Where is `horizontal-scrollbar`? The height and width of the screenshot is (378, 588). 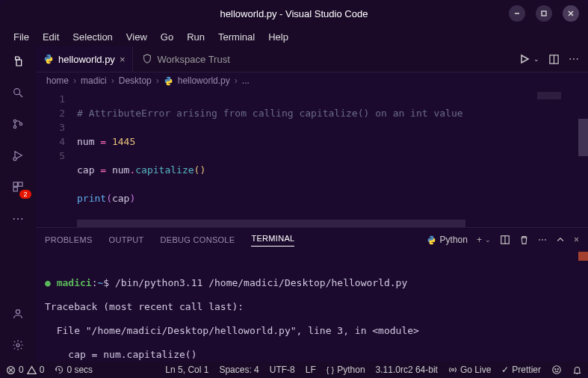
horizontal-scrollbar is located at coordinates (312, 223).